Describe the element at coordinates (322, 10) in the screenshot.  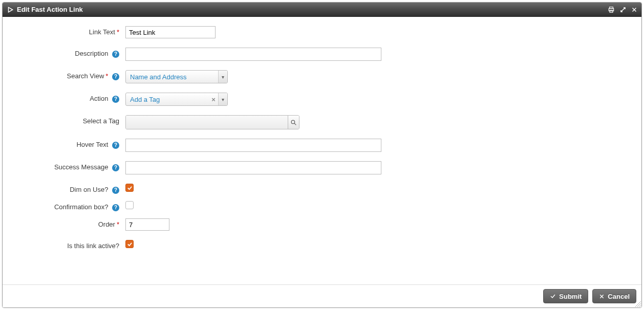
I see `titlebar: Edit Fast Action Link` at that location.